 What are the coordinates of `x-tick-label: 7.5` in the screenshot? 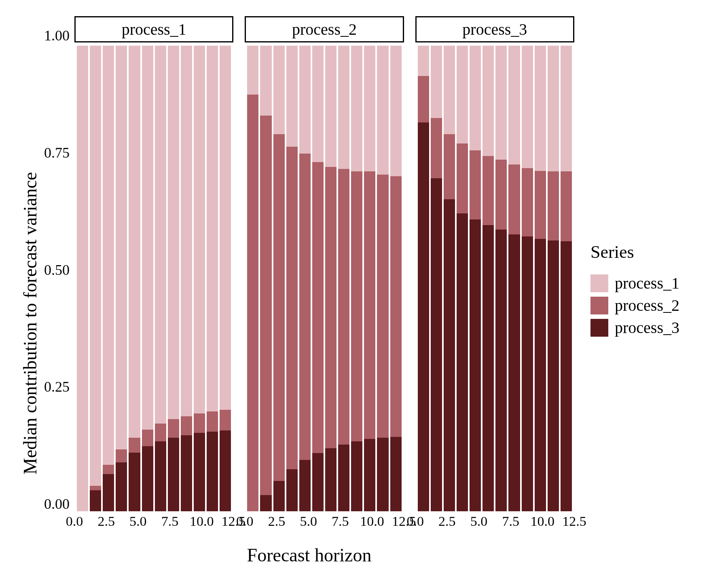 It's located at (170, 521).